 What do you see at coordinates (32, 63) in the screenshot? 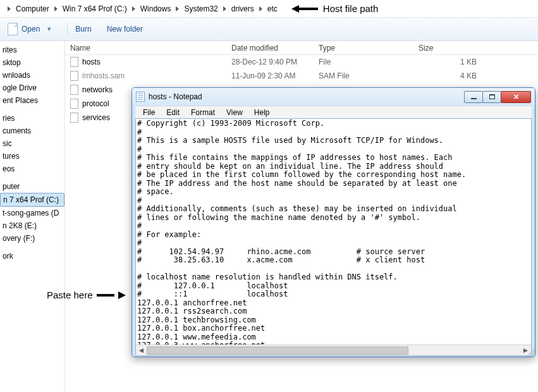
I see `sidebar-item: sktop` at bounding box center [32, 63].